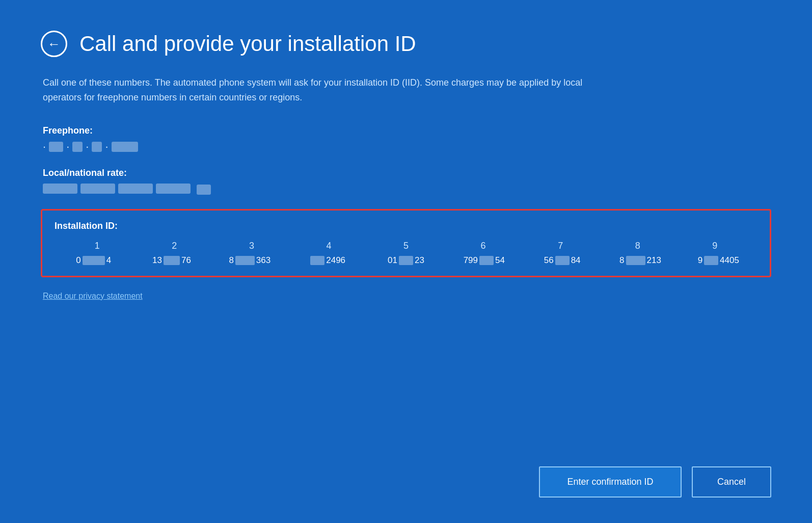 This screenshot has width=812, height=523. Describe the element at coordinates (484, 260) in the screenshot. I see `id-seg-6: 799 54` at that location.